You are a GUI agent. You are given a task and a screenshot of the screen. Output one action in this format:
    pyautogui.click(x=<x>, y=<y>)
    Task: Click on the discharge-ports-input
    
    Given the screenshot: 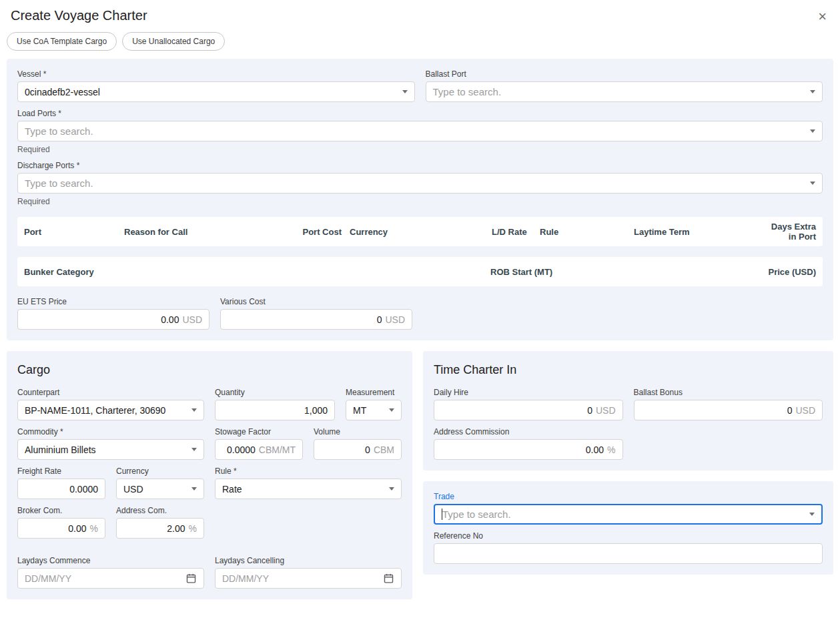 What is the action you would take?
    pyautogui.click(x=415, y=183)
    